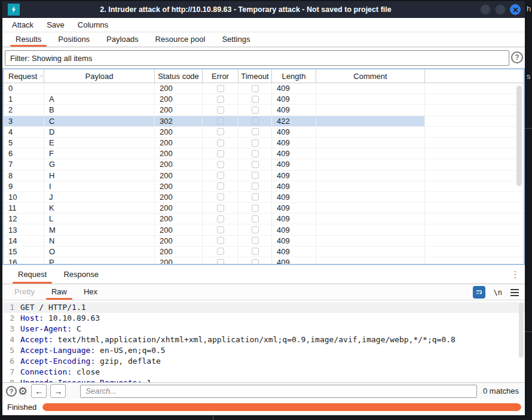 The height and width of the screenshot is (420, 532). What do you see at coordinates (236, 39) in the screenshot?
I see `tab-settings: Settings` at bounding box center [236, 39].